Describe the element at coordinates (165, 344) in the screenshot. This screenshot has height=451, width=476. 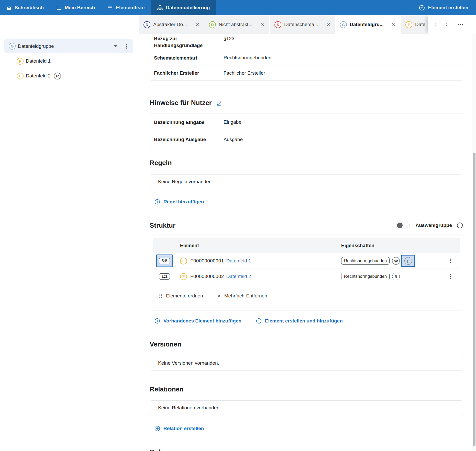
I see `section-title: Versionen` at that location.